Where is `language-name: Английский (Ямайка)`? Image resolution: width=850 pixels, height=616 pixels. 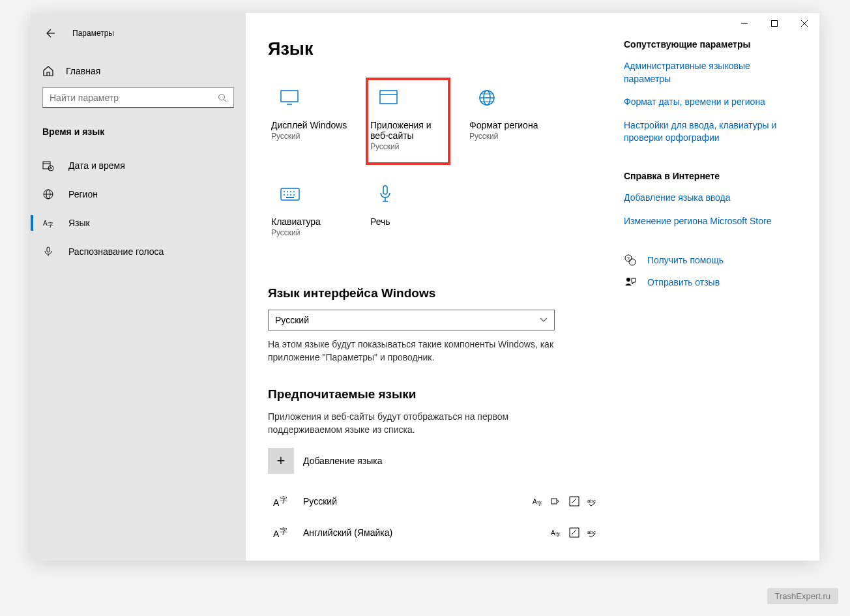 language-name: Английский (Ямайка) is located at coordinates (427, 533).